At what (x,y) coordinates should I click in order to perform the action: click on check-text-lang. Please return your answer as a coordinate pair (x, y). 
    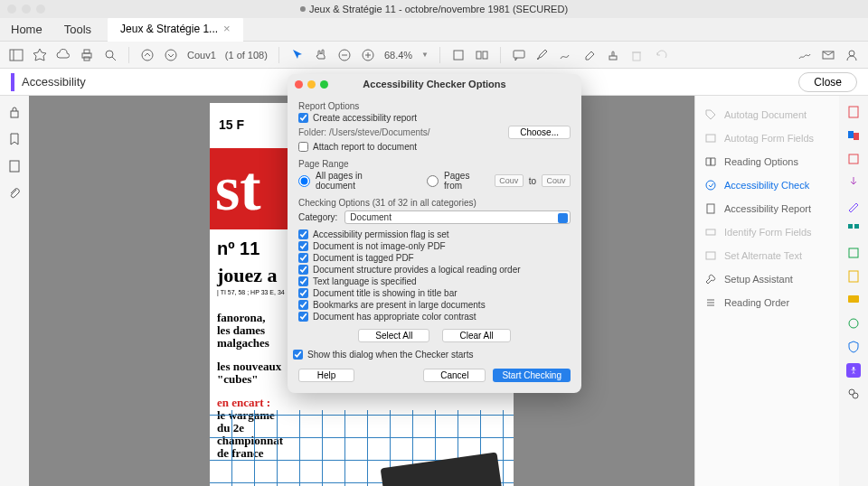
    Looking at the image, I should click on (304, 282).